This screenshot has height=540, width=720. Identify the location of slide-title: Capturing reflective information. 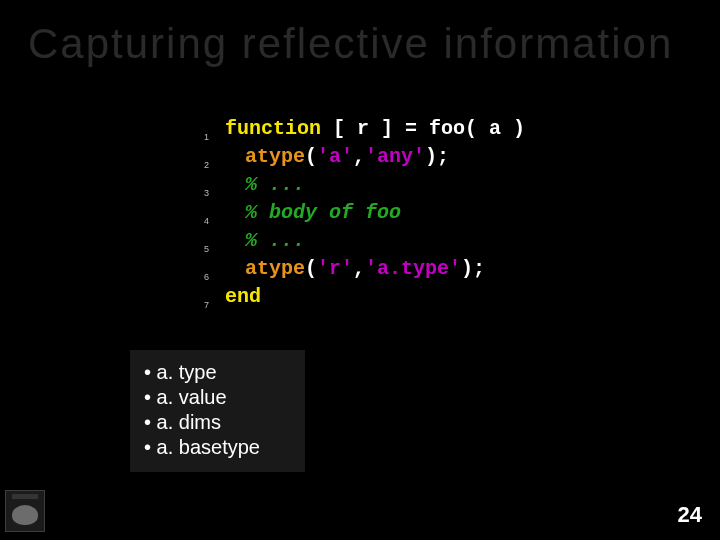
(350, 44).